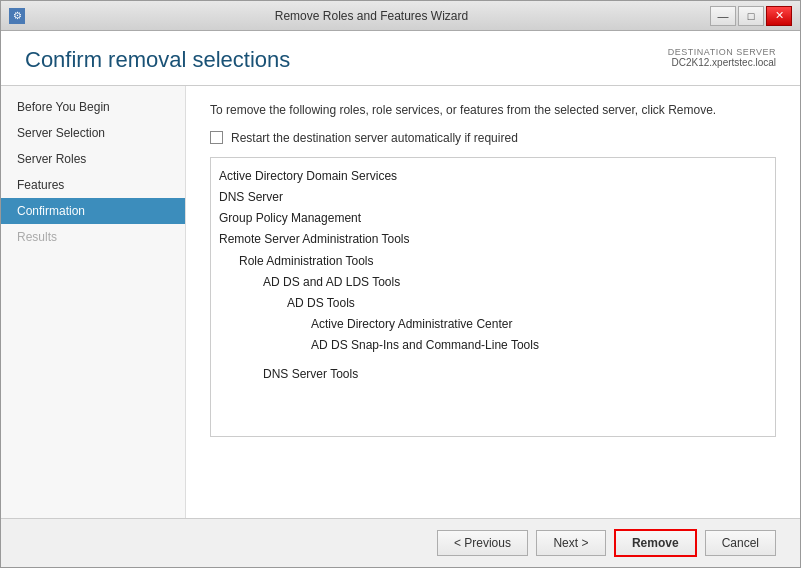  I want to click on feature-item-adac: Active Directory Administrative Center, so click(493, 324).